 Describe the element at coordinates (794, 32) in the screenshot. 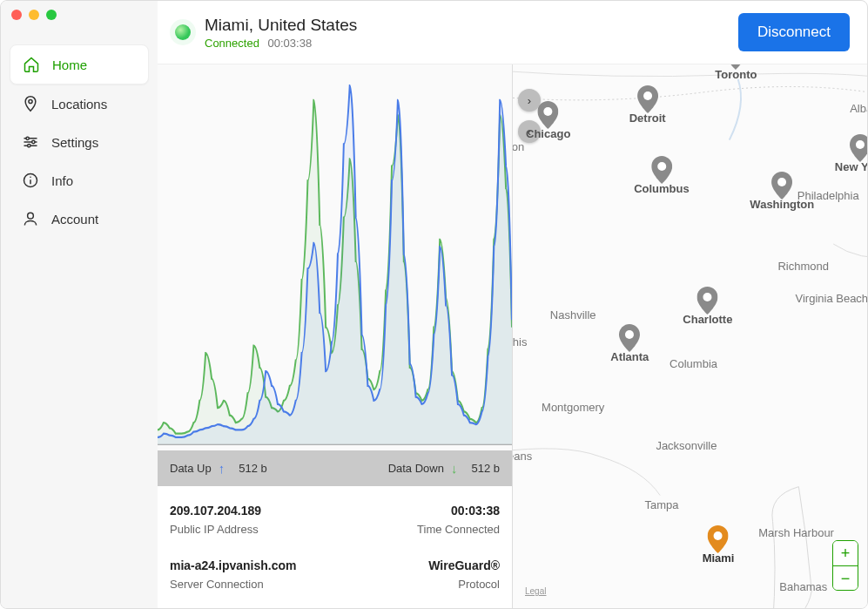

I see `disconnect-button: Disconnect` at that location.